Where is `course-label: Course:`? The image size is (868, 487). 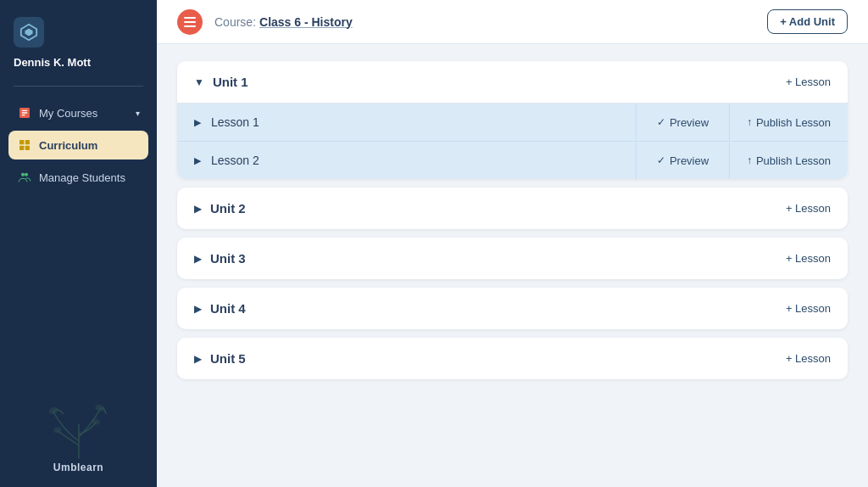
course-label: Course: is located at coordinates (236, 22).